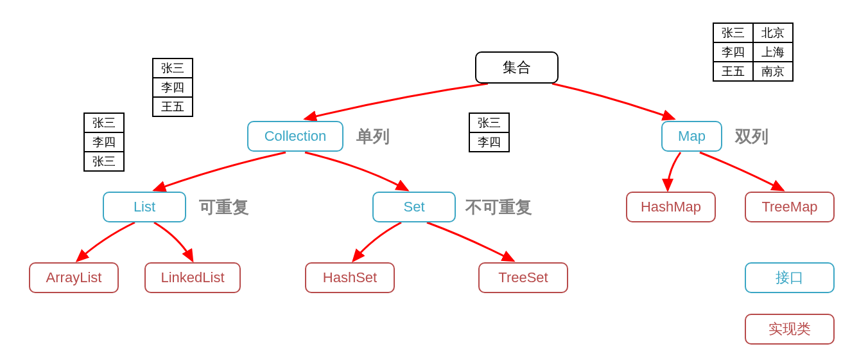 This screenshot has height=360, width=868. I want to click on legend-class: 实现类, so click(790, 329).